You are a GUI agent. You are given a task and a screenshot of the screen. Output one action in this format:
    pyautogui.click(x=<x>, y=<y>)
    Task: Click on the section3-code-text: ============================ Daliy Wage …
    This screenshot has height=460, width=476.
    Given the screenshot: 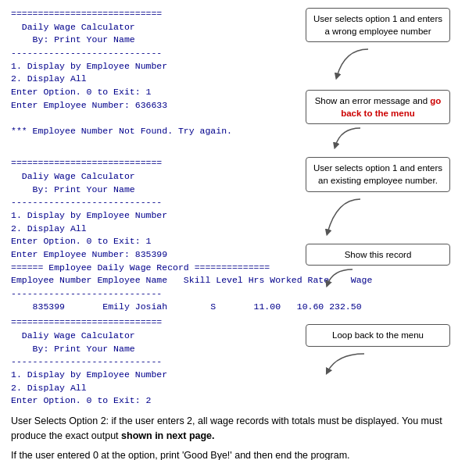 What is the action you would take?
    pyautogui.click(x=156, y=362)
    